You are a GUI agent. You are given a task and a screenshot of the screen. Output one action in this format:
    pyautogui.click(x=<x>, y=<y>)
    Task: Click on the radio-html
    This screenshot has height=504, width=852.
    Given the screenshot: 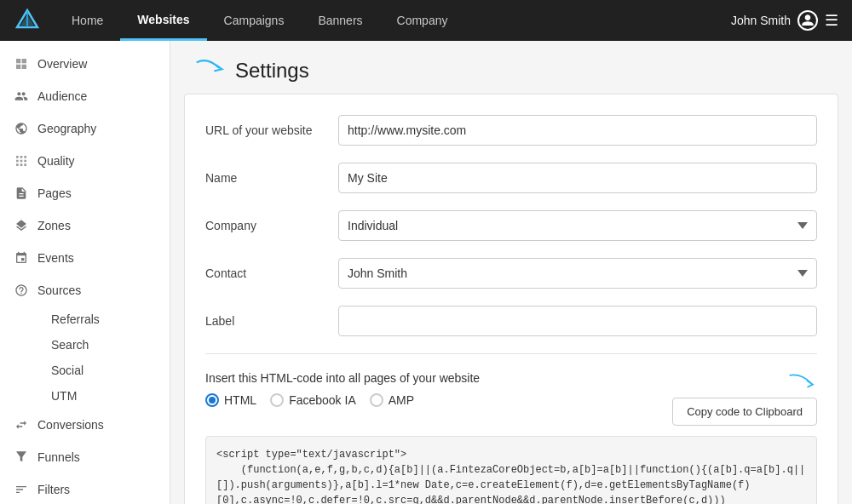 What is the action you would take?
    pyautogui.click(x=212, y=400)
    